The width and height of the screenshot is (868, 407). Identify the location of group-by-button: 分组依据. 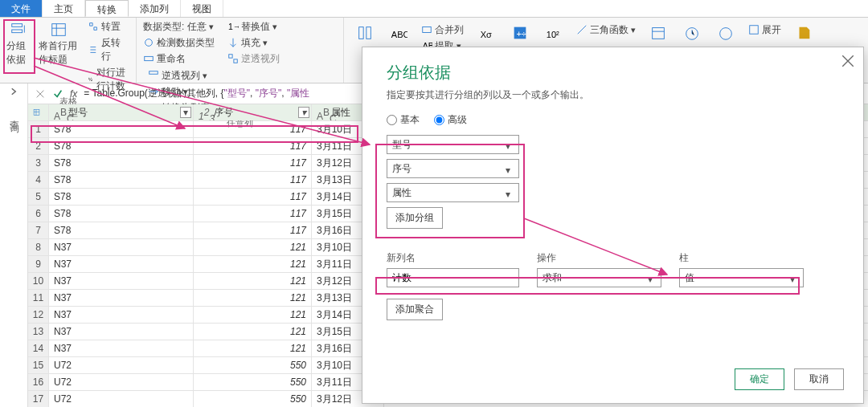
(18, 56).